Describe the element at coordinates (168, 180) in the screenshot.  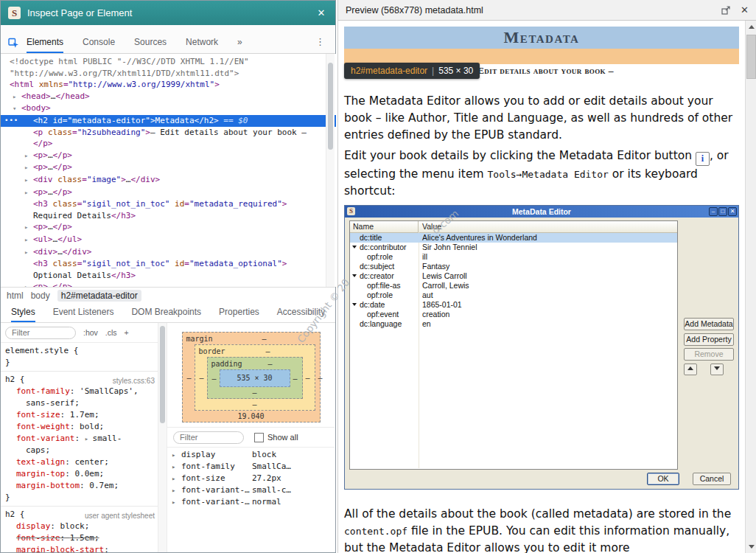
I see `dom-tree-line: ▸<div class="image">…</div>` at that location.